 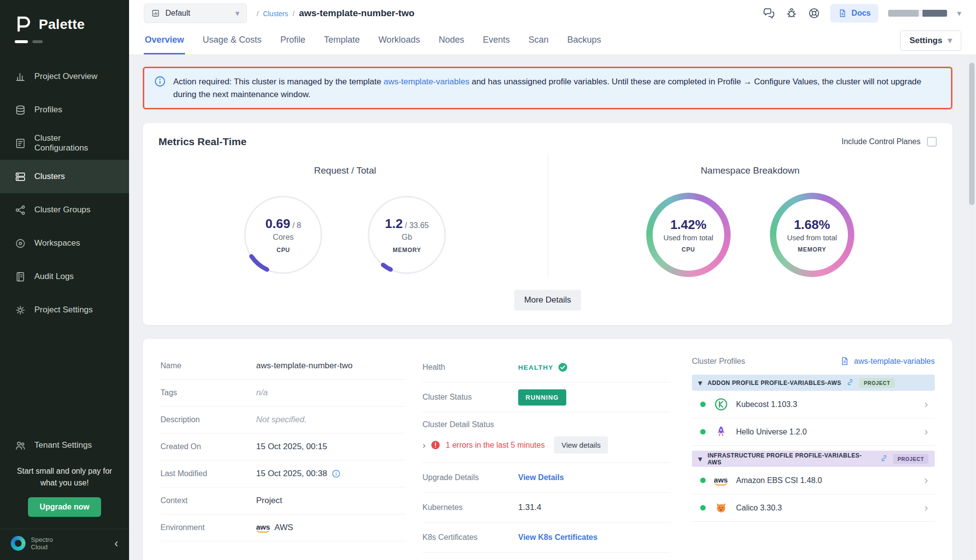 I want to click on view-k8s-certificates-link: View K8s Certificates, so click(x=558, y=537).